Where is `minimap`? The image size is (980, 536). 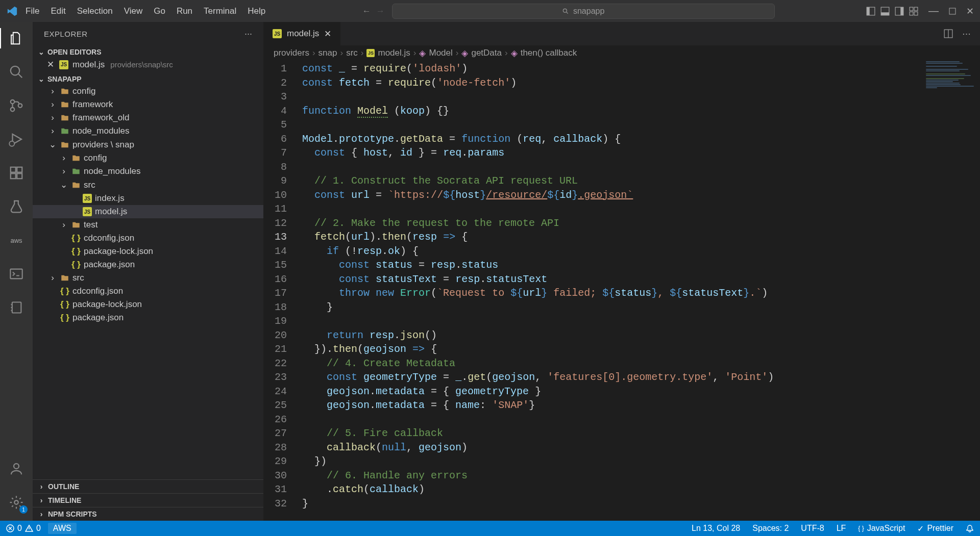
minimap is located at coordinates (952, 112).